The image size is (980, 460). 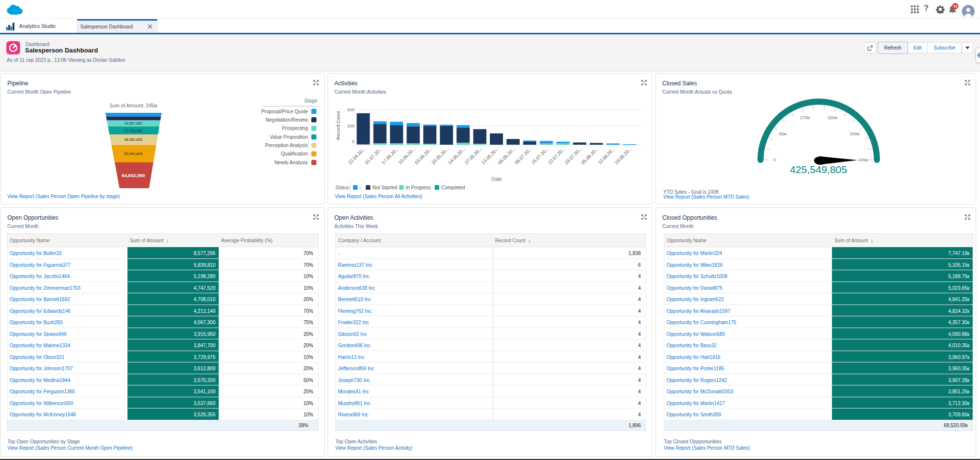 I want to click on svg-text: 425,549,805, so click(x=819, y=170).